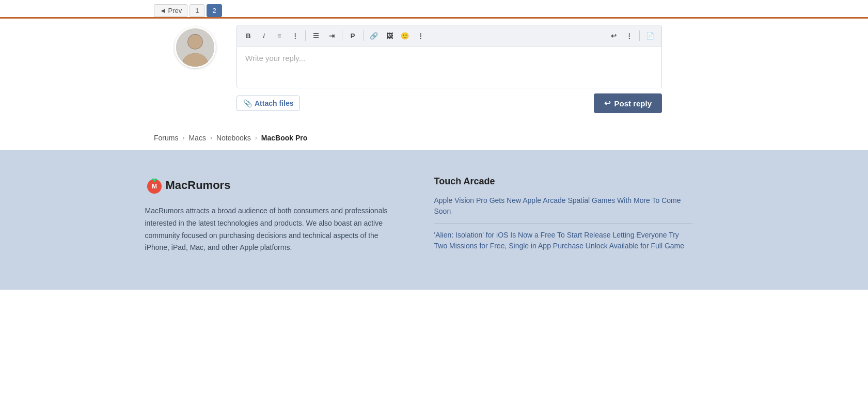  I want to click on editor-toolbar: B I ≡ ⋮ ☰ ⇥ P 🔗 🖼 🙂 ⋮ ↩ ⋮ 📄, so click(449, 36).